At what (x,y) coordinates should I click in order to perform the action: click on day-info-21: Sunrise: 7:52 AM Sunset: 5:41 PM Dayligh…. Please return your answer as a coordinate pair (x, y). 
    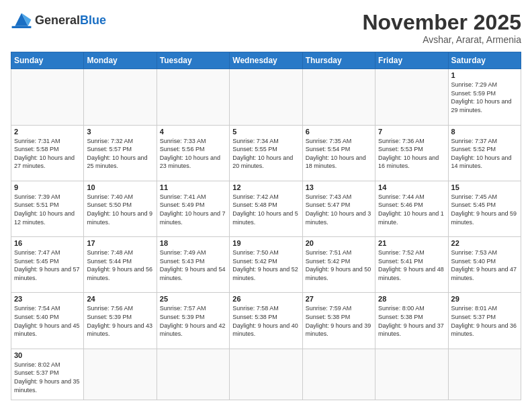
    Looking at the image, I should click on (411, 265).